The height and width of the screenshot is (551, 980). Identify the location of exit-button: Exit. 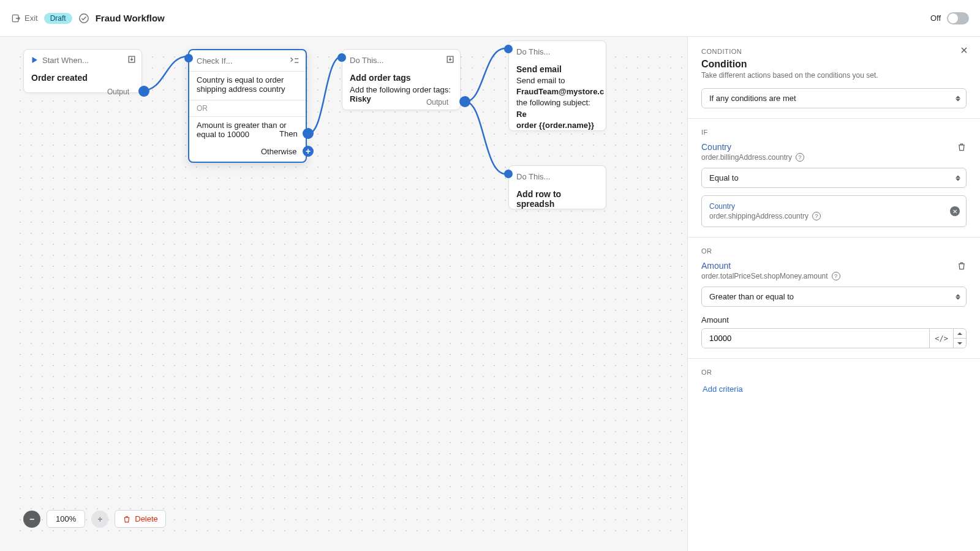
(24, 18).